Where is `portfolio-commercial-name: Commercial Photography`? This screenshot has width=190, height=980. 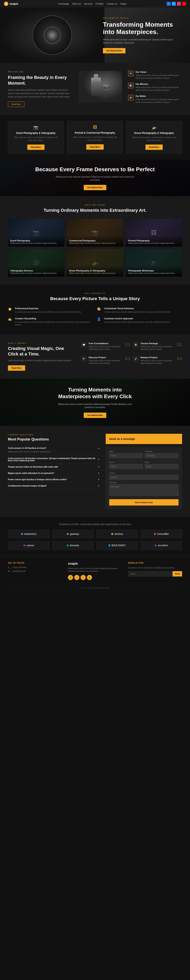
portfolio-commercial-name: Commercial Photography is located at coordinates (95, 240).